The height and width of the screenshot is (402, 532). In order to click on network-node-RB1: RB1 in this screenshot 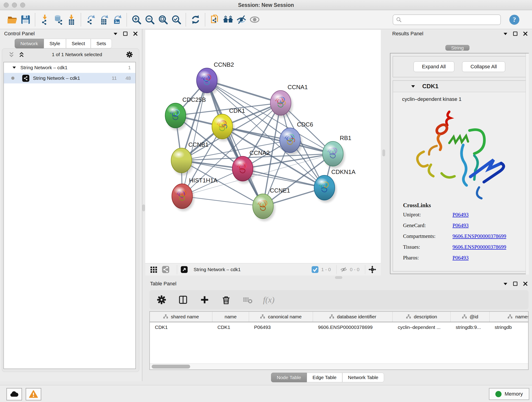, I will do `click(337, 150)`.